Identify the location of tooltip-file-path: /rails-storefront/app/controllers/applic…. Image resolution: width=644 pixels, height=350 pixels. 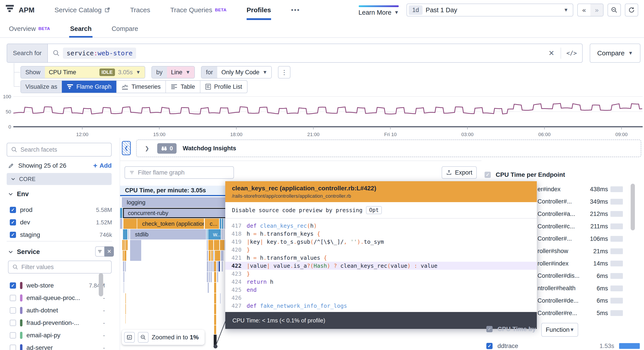
(381, 196).